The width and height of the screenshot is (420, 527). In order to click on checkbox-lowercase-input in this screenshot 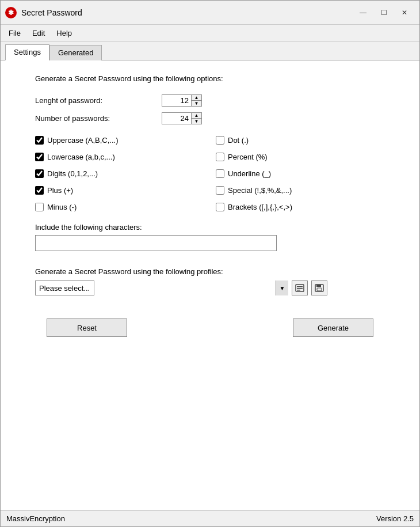, I will do `click(39, 157)`.